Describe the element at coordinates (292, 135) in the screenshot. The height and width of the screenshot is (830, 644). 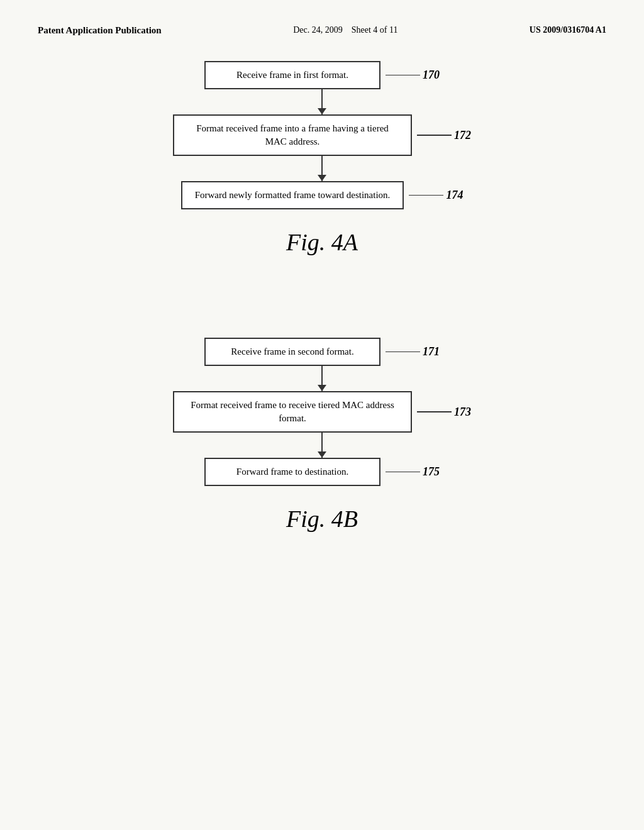
I see `box-172: Format received frame into a frame havin…` at that location.